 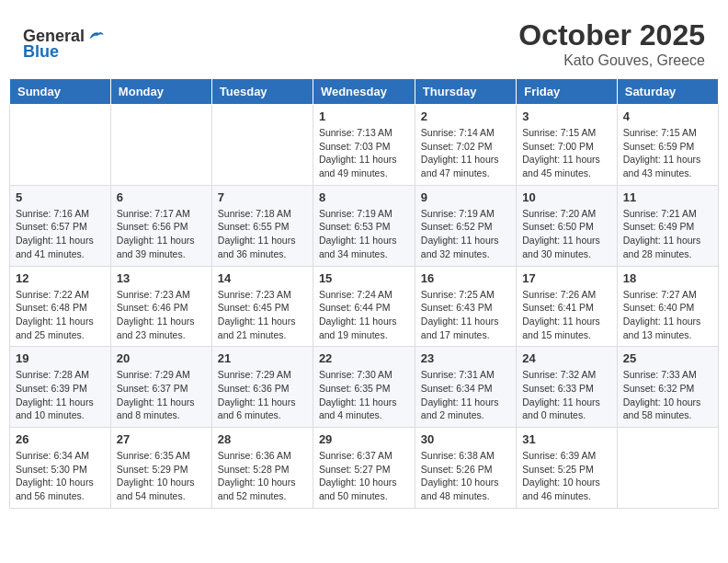 I want to click on day-number: 29, so click(x=364, y=440).